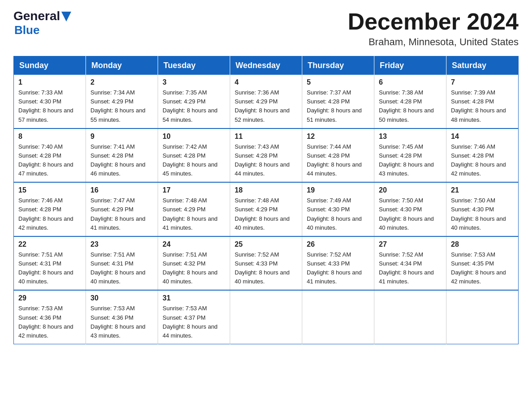  Describe the element at coordinates (338, 190) in the screenshot. I see `day-number: 19` at that location.